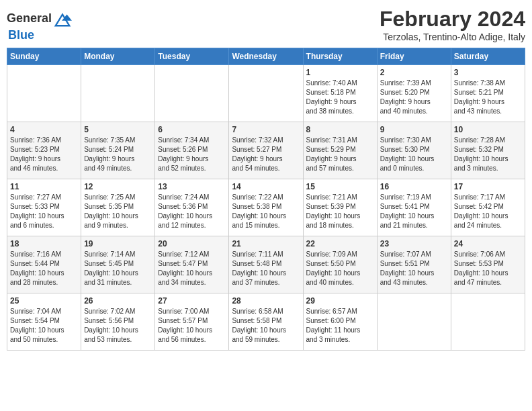  Describe the element at coordinates (266, 154) in the screenshot. I see `day-info: Sunrise: 7:32 AM Sunset: 5:27 PM Dayligh…` at that location.